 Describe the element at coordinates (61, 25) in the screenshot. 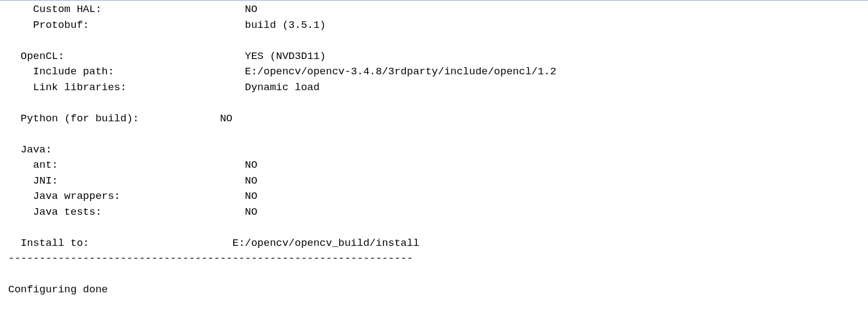

I see `config-label: Protobuf:` at that location.